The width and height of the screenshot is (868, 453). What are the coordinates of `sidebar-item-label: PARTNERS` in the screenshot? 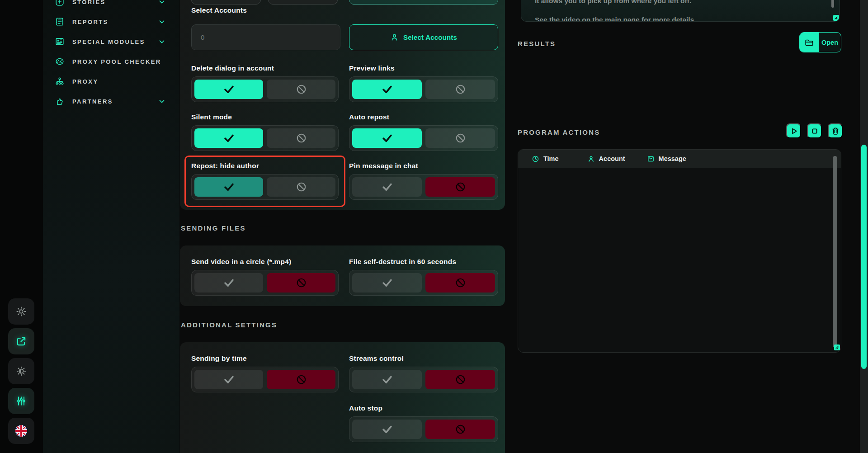 It's located at (93, 101).